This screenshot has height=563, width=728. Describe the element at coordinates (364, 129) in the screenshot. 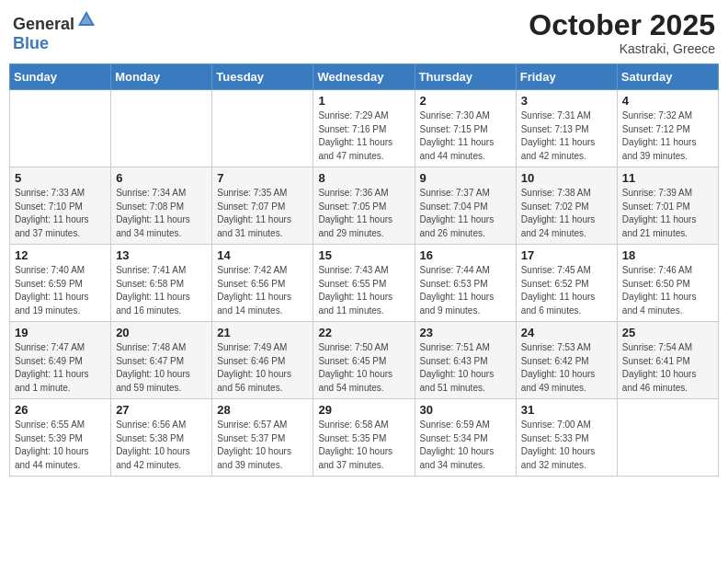

I see `calendar-cell: 1Sunrise: 7:29 AMSunset: 7:16 PMDaylight…` at that location.